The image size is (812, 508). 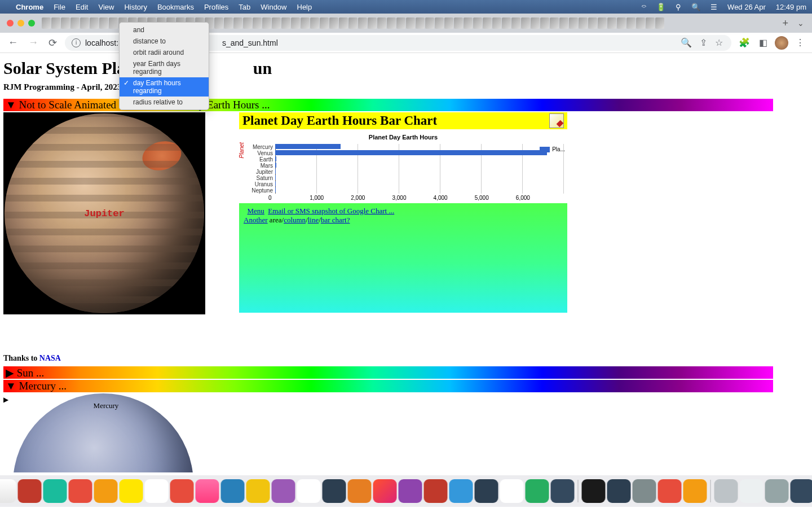 What do you see at coordinates (13, 43) in the screenshot?
I see `back-button: ←` at bounding box center [13, 43].